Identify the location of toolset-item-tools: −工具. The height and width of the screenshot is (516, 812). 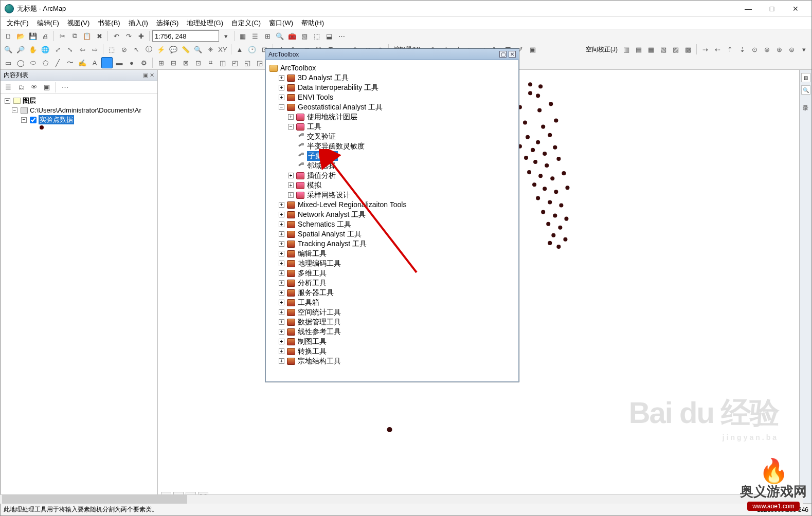
(393, 126).